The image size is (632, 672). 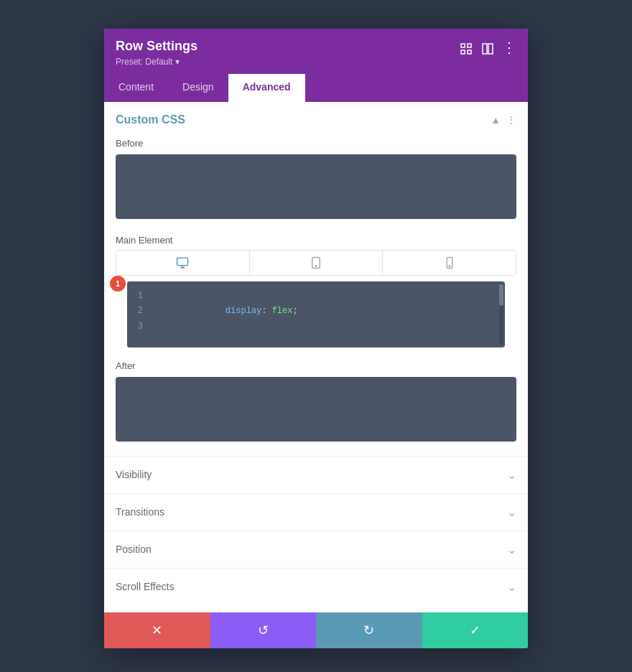 I want to click on redo-icon: ↻, so click(x=369, y=630).